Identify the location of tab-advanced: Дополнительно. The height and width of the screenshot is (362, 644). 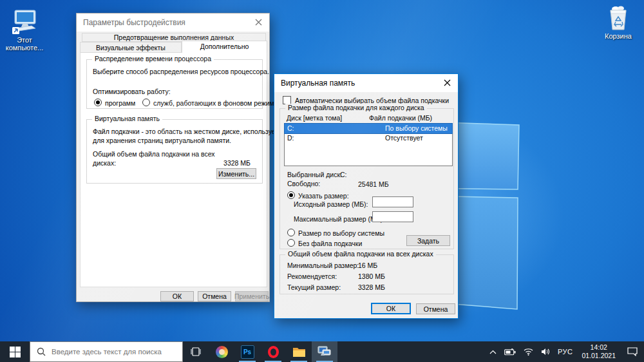
(224, 46).